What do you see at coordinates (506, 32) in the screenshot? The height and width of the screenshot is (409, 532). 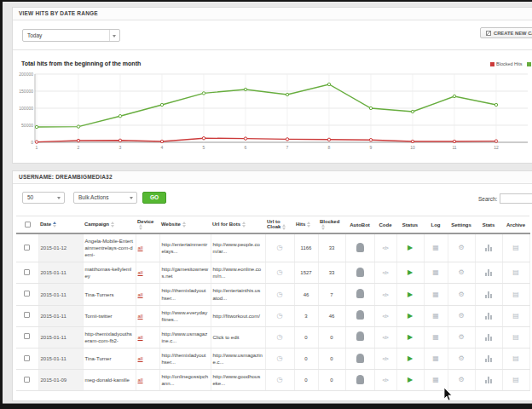 I see `create-new-campaign-button: CREATE NEW CAMPAIGN` at bounding box center [506, 32].